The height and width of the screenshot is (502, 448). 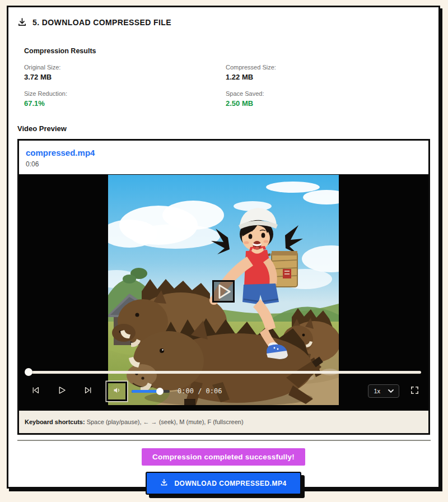 What do you see at coordinates (328, 99) in the screenshot?
I see `stat-space-saved: Space Saved: 2.50 MB` at bounding box center [328, 99].